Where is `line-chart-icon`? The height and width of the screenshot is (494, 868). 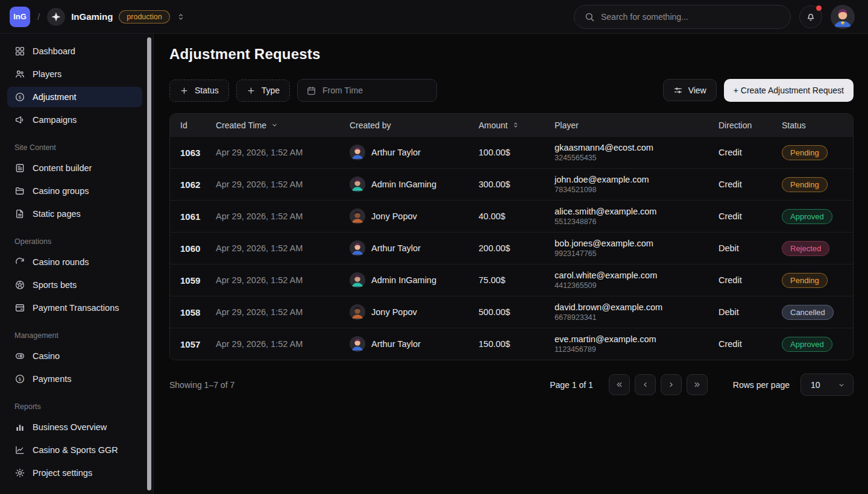 line-chart-icon is located at coordinates (20, 450).